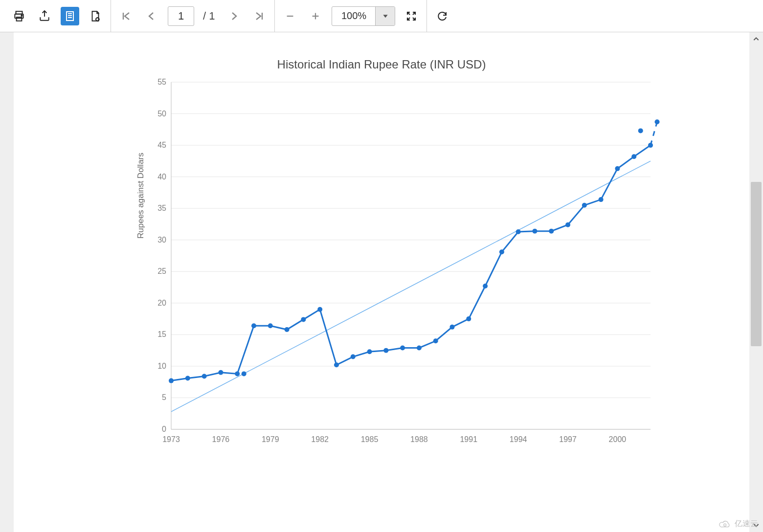 The image size is (763, 532). I want to click on svg-text: 10, so click(162, 366).